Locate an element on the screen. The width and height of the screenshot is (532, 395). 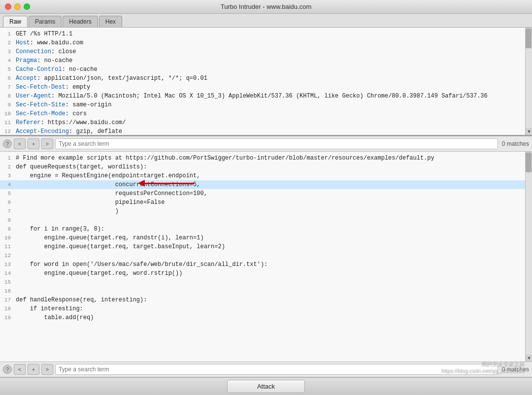
script-scroll-down-arrow: ▼ is located at coordinates (529, 358).